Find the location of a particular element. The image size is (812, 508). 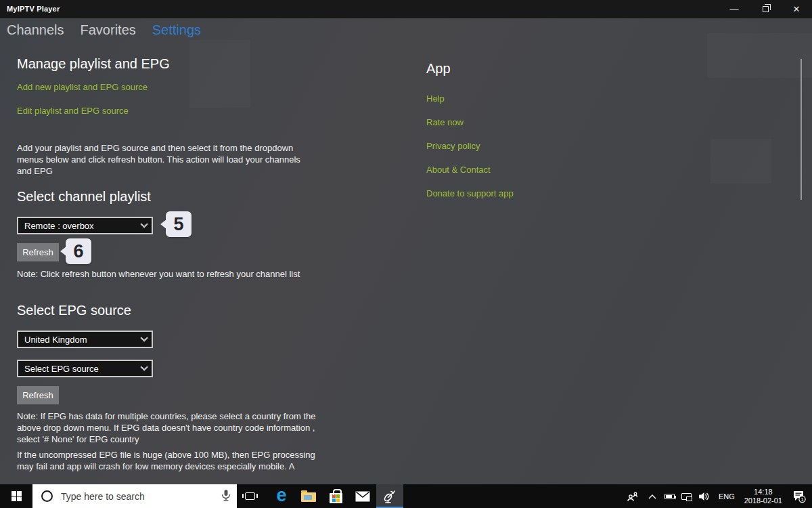

channel-playlist-dropdown: Remote : overbox is located at coordinates (85, 226).